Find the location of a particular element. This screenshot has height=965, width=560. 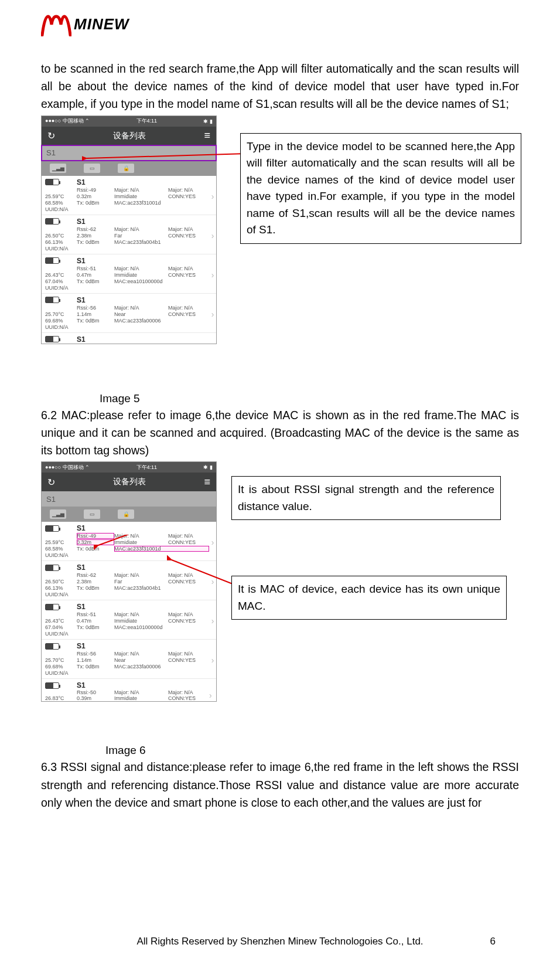

device-mac: MAC:eea10100000d is located at coordinates (162, 627).